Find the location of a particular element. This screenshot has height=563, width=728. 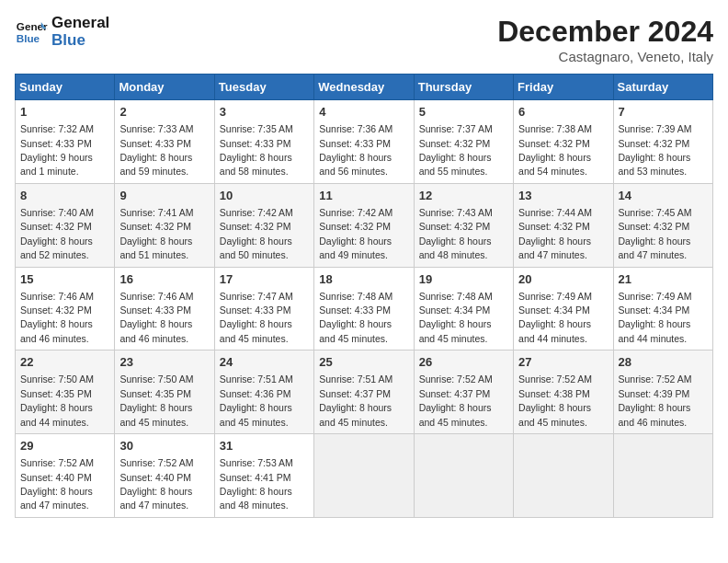

sunrise-info: Sunrise: 7:51 AM is located at coordinates (256, 379).